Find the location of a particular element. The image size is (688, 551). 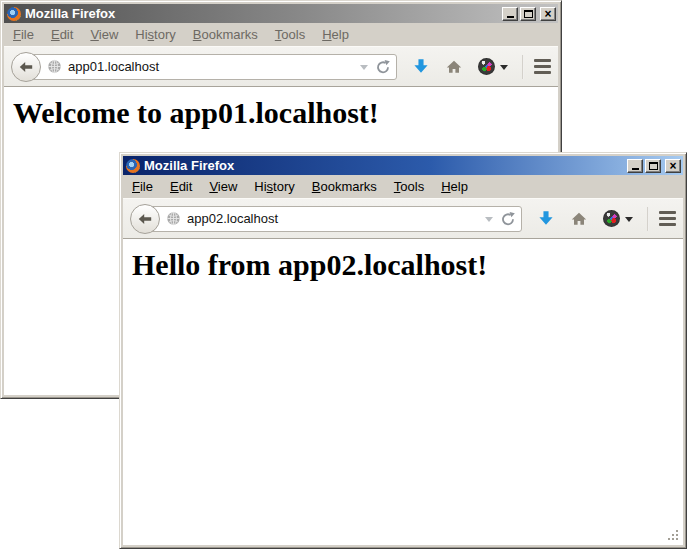

navigation-toolbar: app01.localhost is located at coordinates (281, 66).